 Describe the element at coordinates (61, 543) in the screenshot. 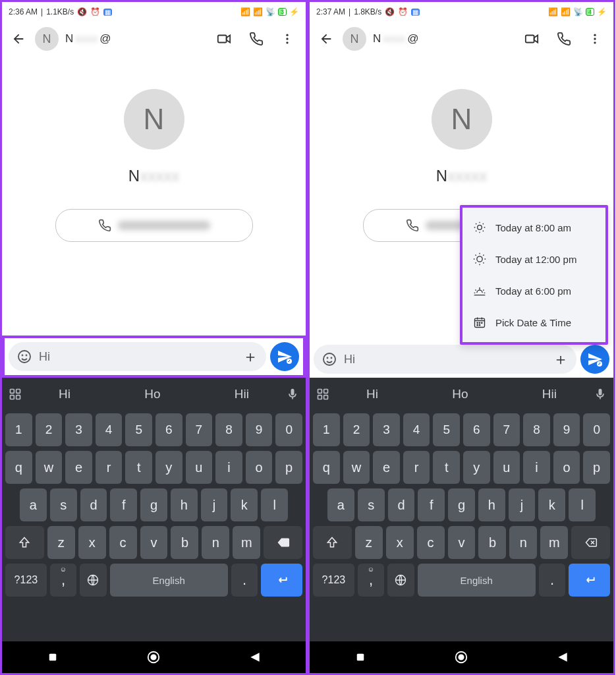

I see `key-z: z` at that location.